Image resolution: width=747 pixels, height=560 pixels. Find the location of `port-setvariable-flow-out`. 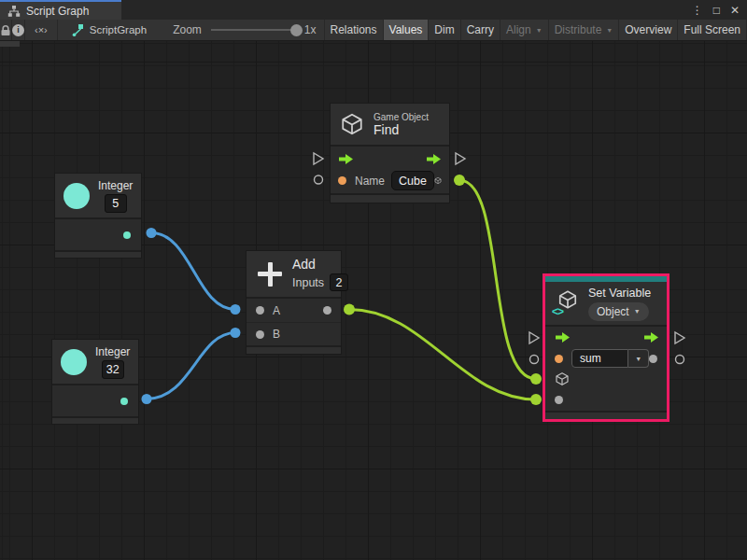

port-setvariable-flow-out is located at coordinates (680, 338).